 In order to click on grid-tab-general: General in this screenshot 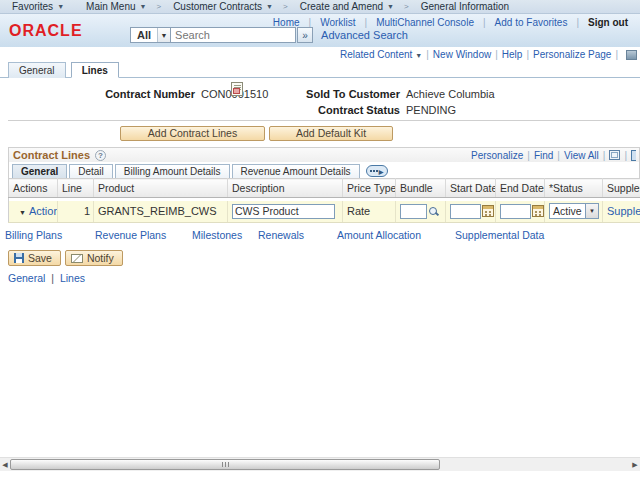, I will do `click(40, 171)`.